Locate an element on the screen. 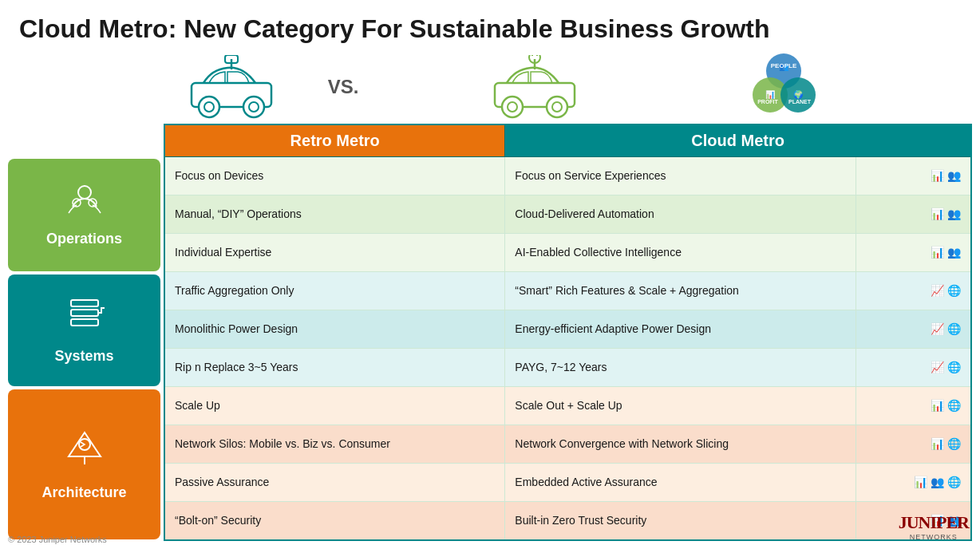 The image size is (980, 549). retro-cell: Monolithic Power Design is located at coordinates (335, 329).